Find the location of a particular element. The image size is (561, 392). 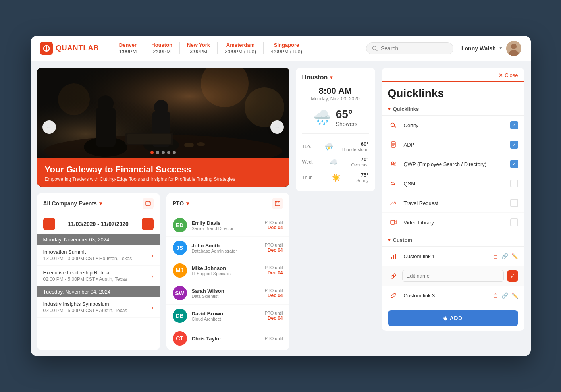

quicklinks-checkbox-video is located at coordinates (514, 222).